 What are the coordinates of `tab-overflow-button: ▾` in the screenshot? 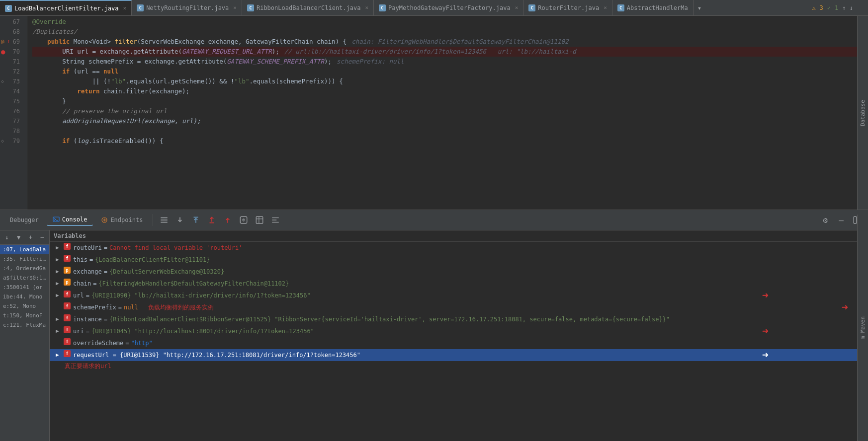 It's located at (699, 8).